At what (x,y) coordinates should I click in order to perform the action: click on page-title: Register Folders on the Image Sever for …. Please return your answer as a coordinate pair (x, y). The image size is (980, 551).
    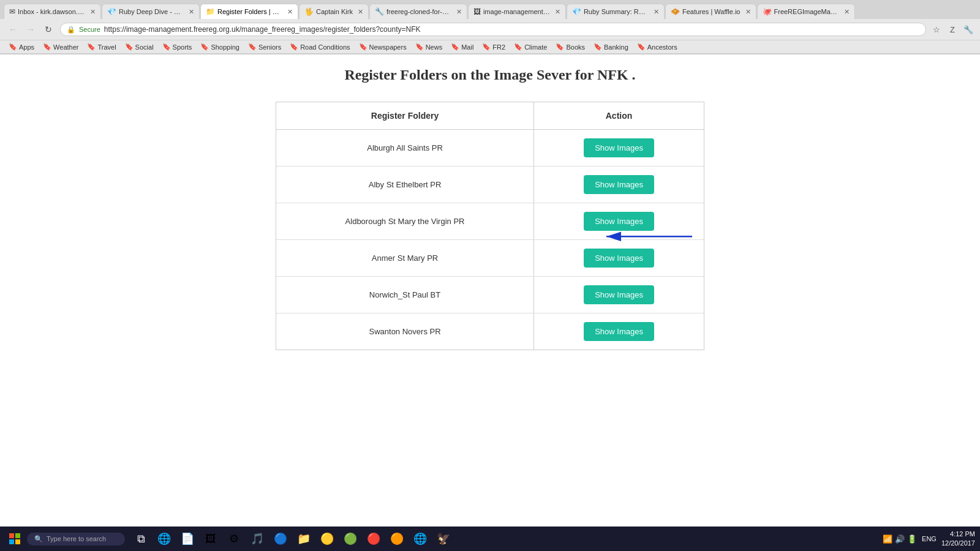
    Looking at the image, I should click on (490, 75).